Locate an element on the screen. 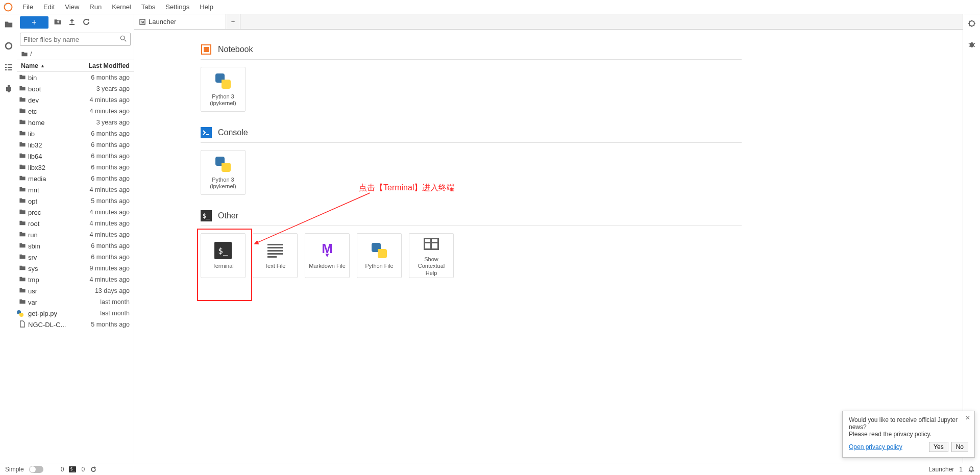 The image size is (980, 475). file-item: tmp4 minutes ago is located at coordinates (76, 280).